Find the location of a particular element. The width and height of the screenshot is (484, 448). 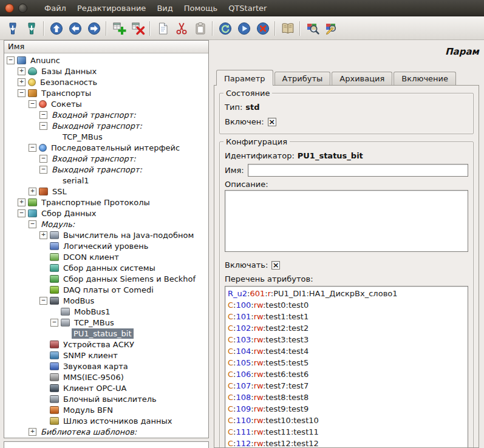

attribute-row: C:112:rw:test12:test12 is located at coordinates (346, 443).